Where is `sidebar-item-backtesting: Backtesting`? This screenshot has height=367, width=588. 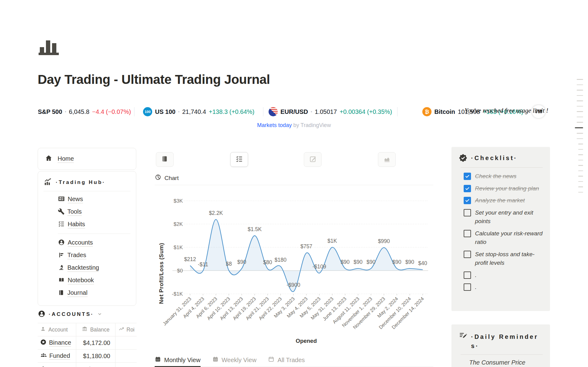 sidebar-item-backtesting: Backtesting is located at coordinates (94, 268).